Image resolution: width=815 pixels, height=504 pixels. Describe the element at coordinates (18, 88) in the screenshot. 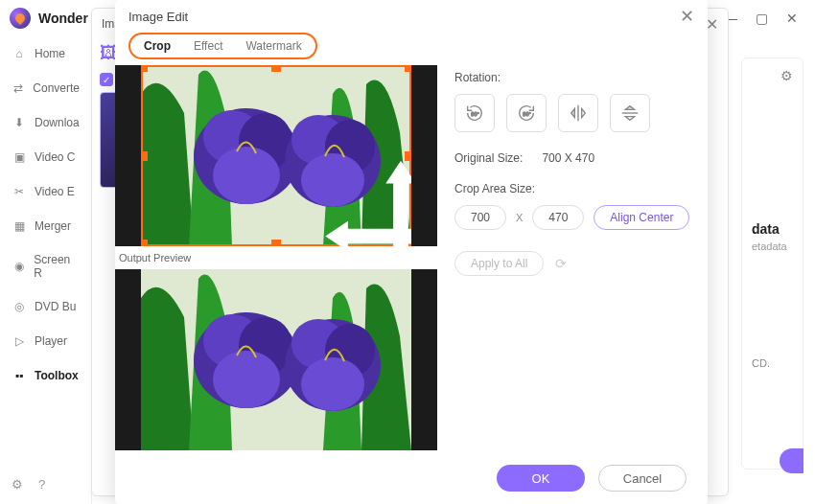

I see `convert-icon: ⇄` at that location.